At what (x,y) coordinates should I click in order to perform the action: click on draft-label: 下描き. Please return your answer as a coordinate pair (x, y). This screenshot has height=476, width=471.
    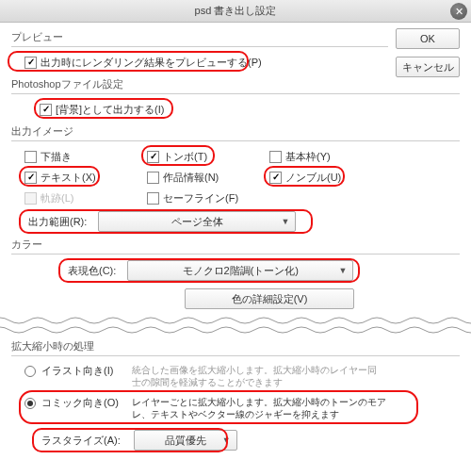
    Looking at the image, I should click on (57, 156).